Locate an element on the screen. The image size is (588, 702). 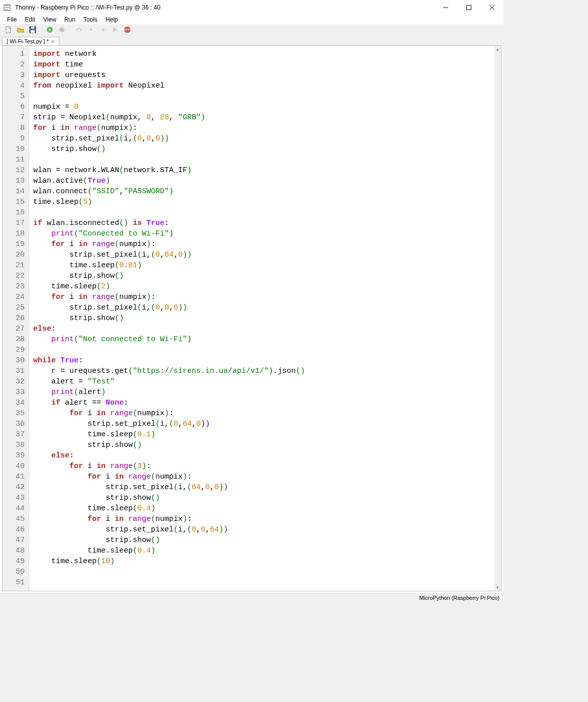
menu-edit: Edit is located at coordinates (30, 20).